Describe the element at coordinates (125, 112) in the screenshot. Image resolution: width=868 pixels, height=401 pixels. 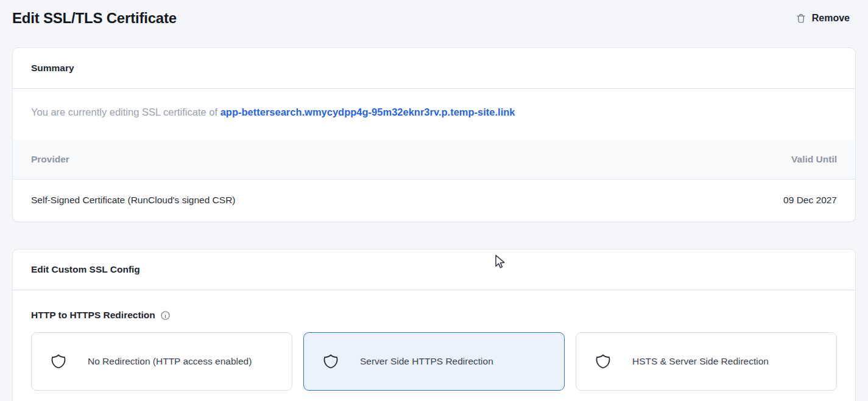
I see `summary-description-text: You are currently editing SSL certificat…` at that location.